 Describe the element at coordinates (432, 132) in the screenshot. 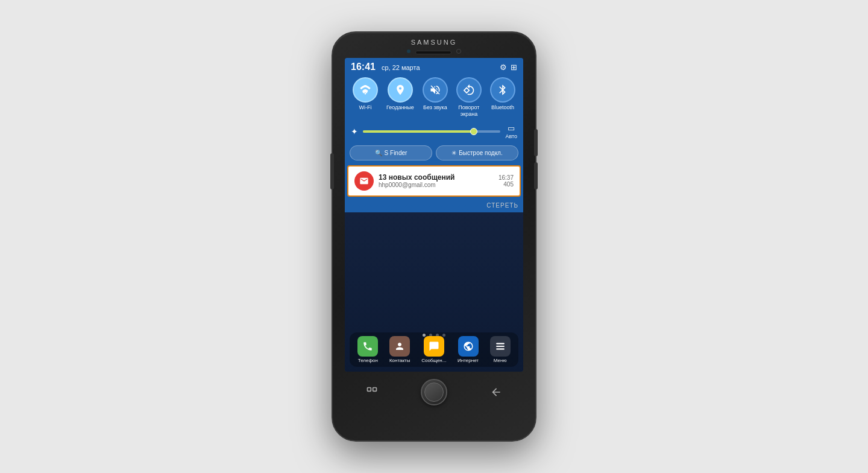

I see `brightness-slider` at that location.